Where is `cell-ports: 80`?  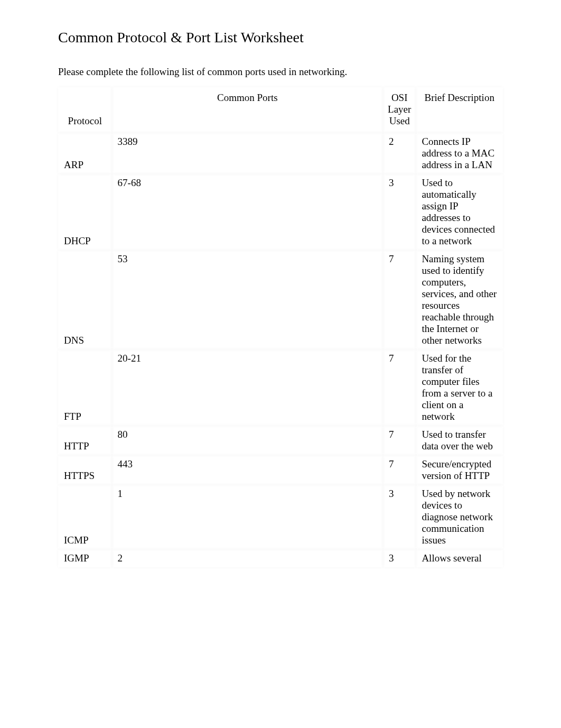 cell-ports: 80 is located at coordinates (247, 440).